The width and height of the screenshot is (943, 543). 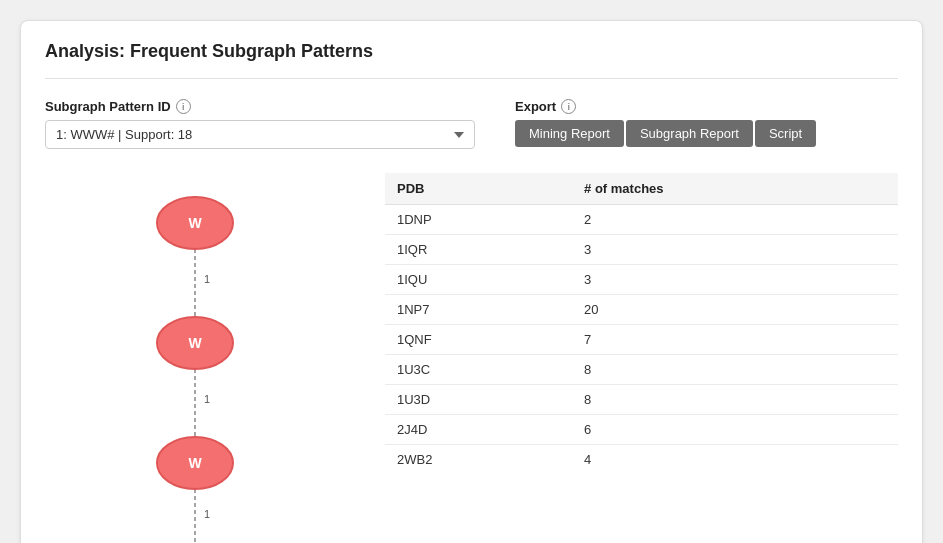 I want to click on node-w3-label: W, so click(x=195, y=463).